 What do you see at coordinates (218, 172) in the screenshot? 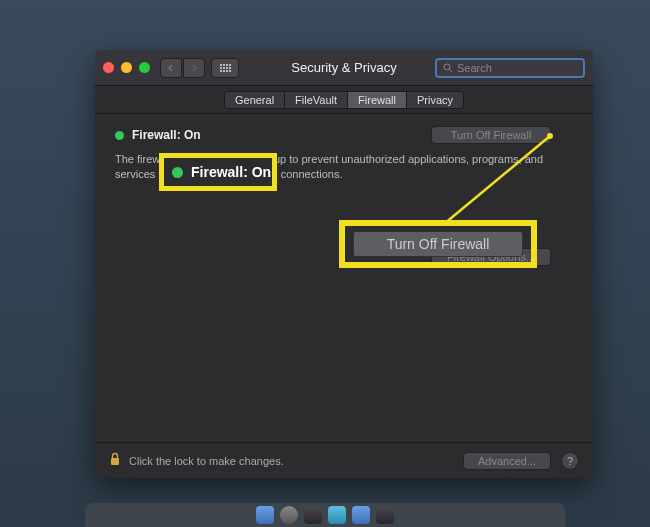
I see `callout-firewall-status: Firewall: On` at bounding box center [218, 172].